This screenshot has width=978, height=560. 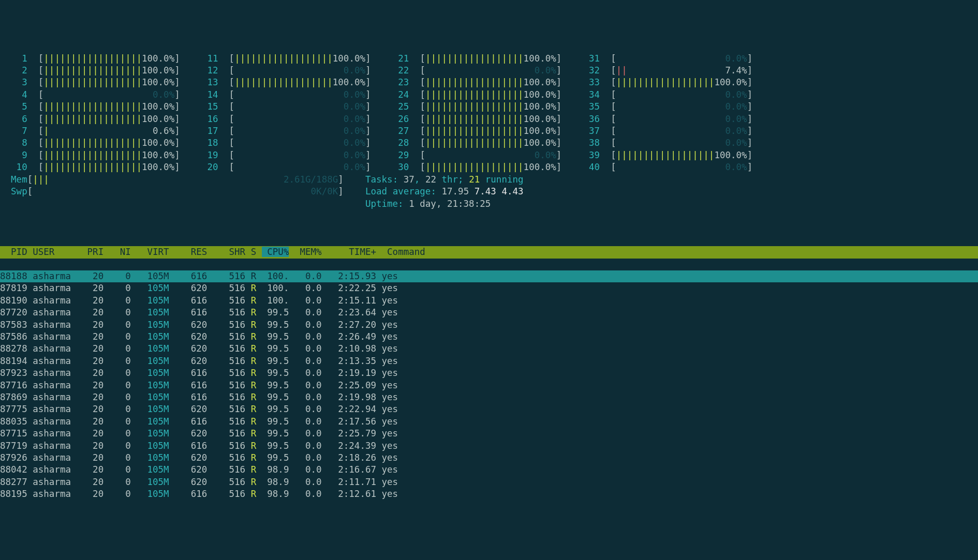 What do you see at coordinates (682, 155) in the screenshot?
I see `cpu-meter-39: ||||||||||||||||||100.0%` at bounding box center [682, 155].